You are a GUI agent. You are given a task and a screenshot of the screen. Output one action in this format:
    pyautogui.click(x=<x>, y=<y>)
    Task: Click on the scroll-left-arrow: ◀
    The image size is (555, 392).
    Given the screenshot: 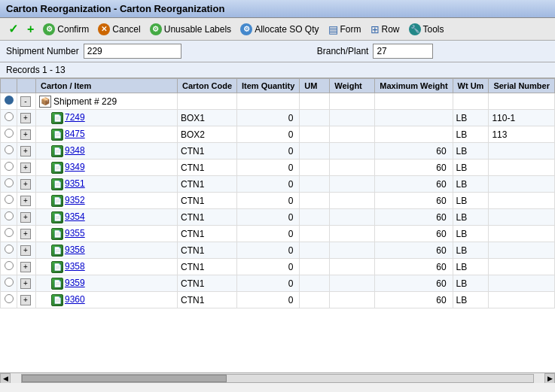 What is the action you would take?
    pyautogui.click(x=5, y=378)
    